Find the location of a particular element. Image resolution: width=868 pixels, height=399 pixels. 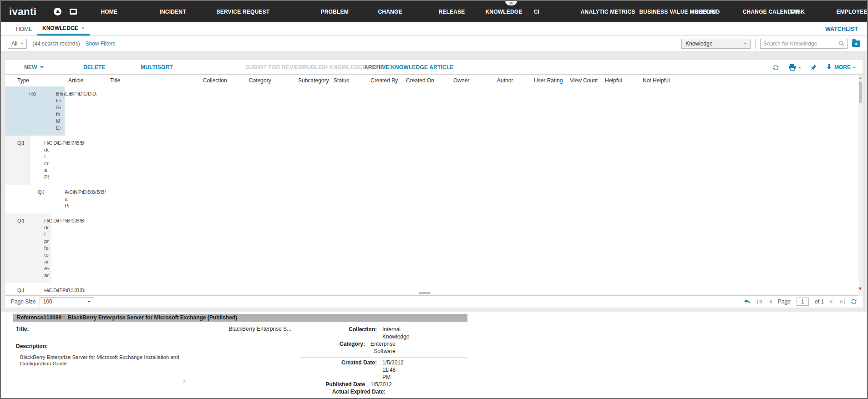

toolbar-button: PUBLISH KNOWLEDGE ARTICLE is located at coordinates (328, 67).